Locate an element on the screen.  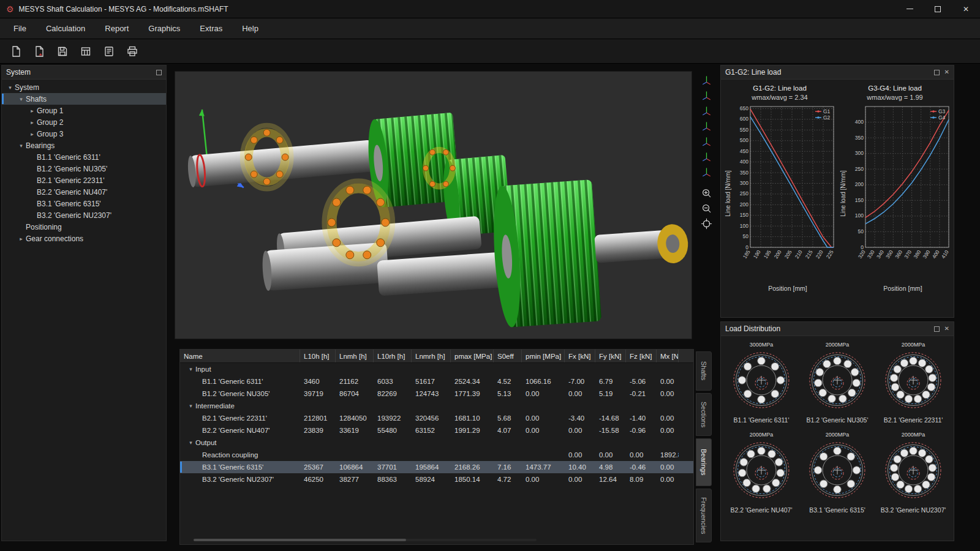
cell: -5.06 is located at coordinates (641, 381).